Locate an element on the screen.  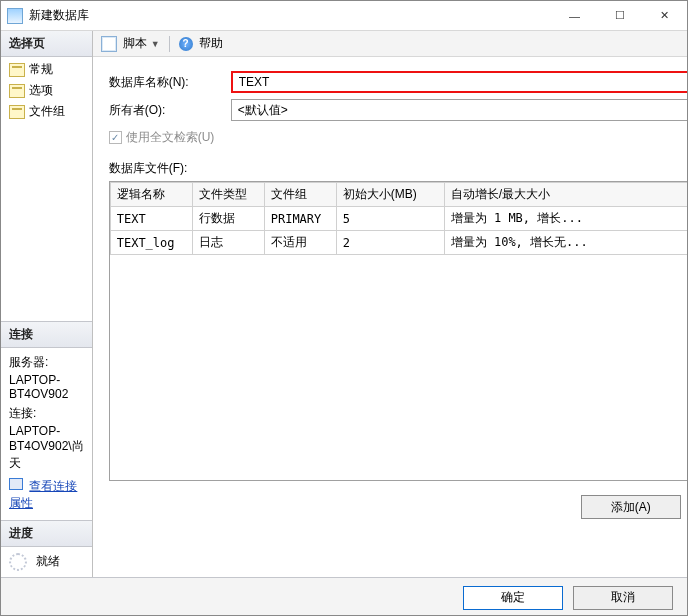
toolbar: 脚本 ▼ ? 帮助 is located at coordinates (390, 44).